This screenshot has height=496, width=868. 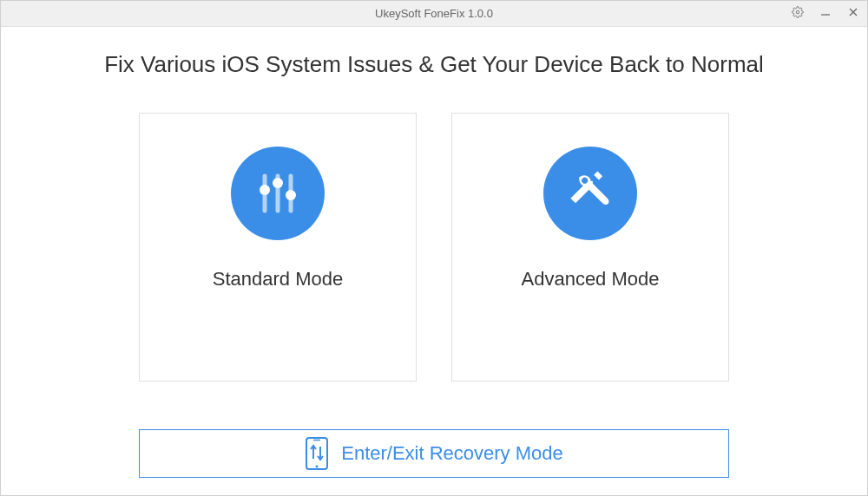 What do you see at coordinates (434, 454) in the screenshot?
I see `recovery-mode-button: Enter/Exit Recovery Mode` at bounding box center [434, 454].